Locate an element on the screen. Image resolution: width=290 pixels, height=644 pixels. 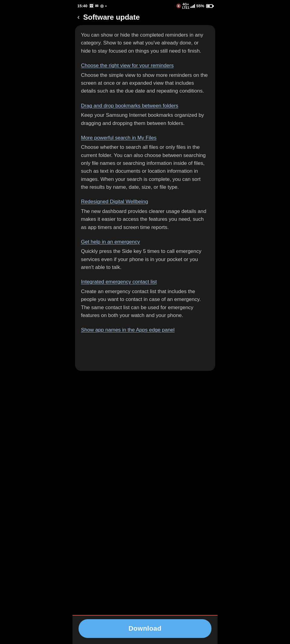
mute-icon: 🔇 is located at coordinates (179, 6).